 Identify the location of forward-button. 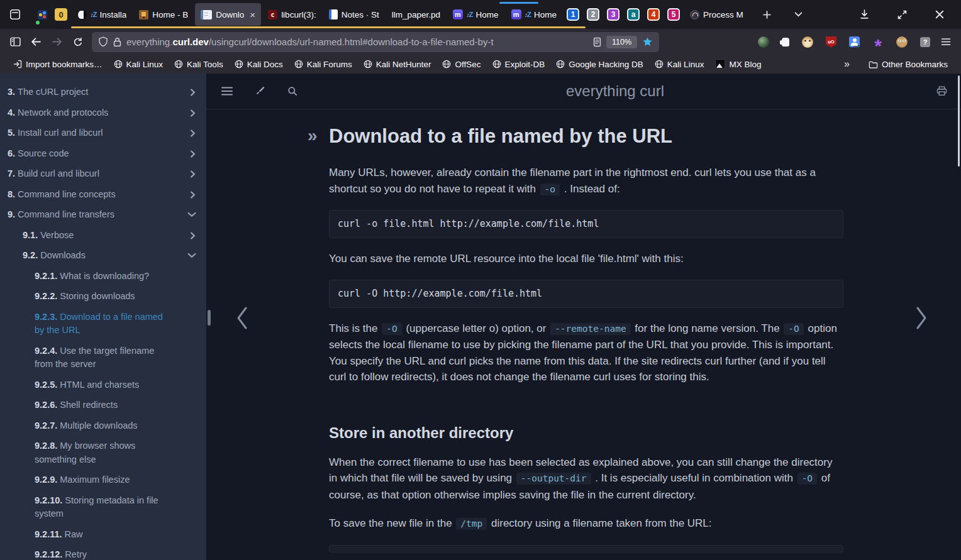
(57, 42).